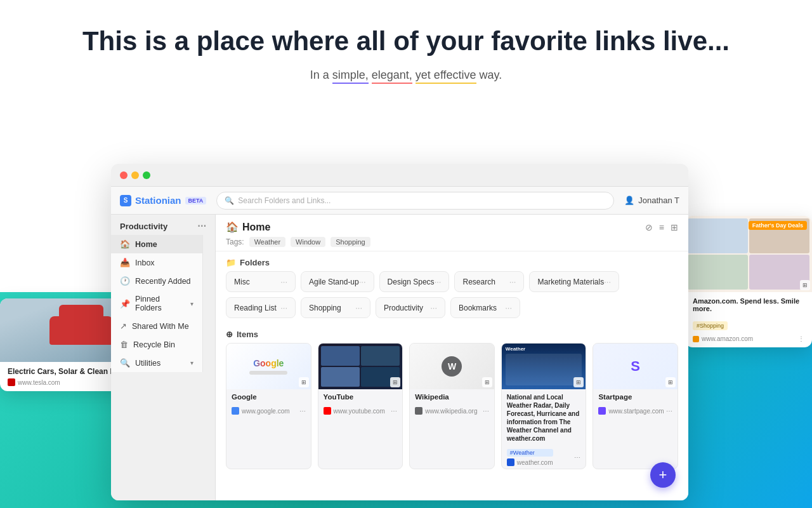 This screenshot has width=812, height=508. I want to click on sidebar-more-icon: ⋯, so click(202, 226).